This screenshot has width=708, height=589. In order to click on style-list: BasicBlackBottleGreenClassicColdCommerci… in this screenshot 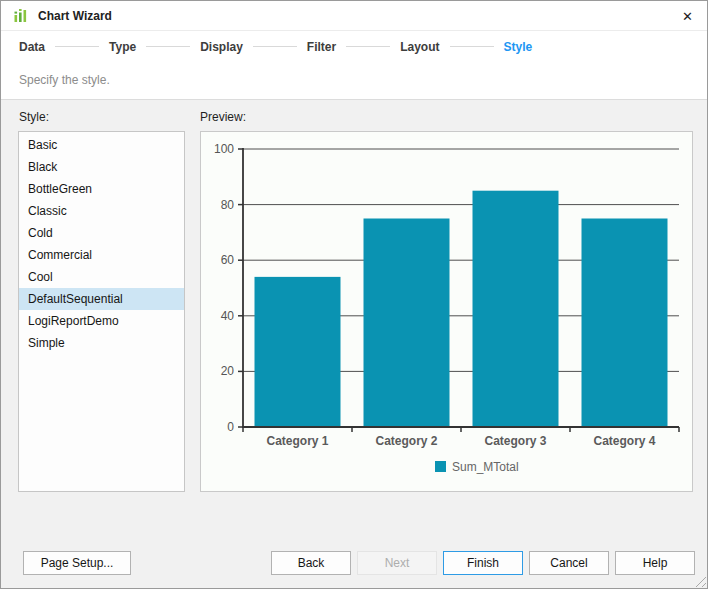, I will do `click(102, 312)`.